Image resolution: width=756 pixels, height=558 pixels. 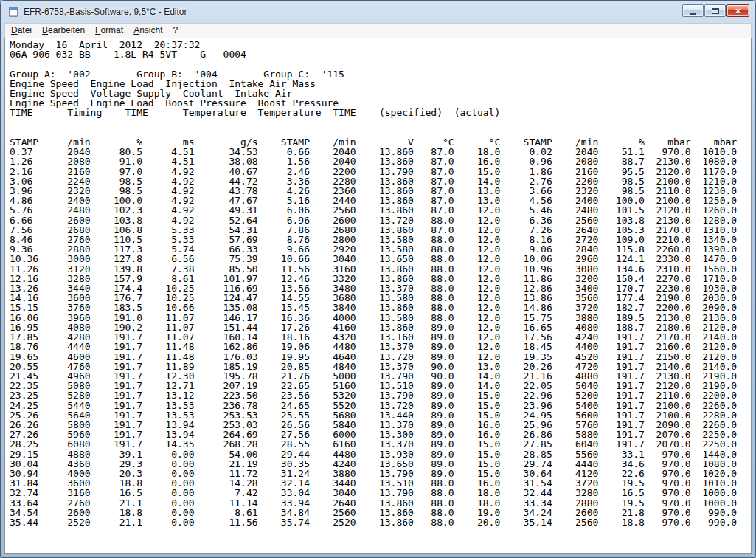 What do you see at coordinates (738, 10) in the screenshot?
I see `close-icon: ×` at bounding box center [738, 10].